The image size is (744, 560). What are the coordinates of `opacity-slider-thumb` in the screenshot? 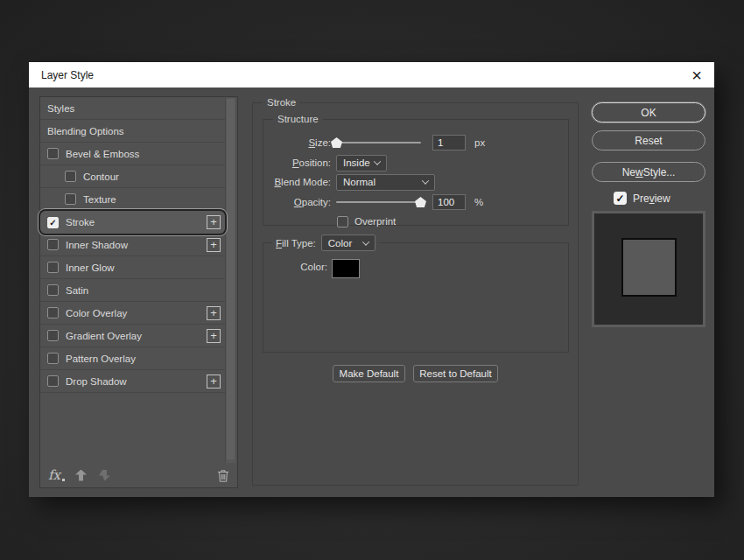 It's located at (420, 202).